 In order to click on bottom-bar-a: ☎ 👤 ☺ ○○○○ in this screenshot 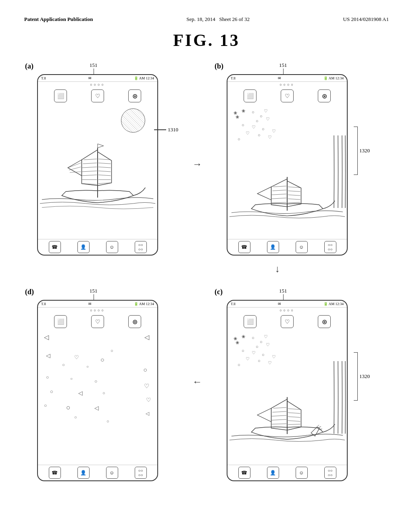, I will do `click(98, 247)`.